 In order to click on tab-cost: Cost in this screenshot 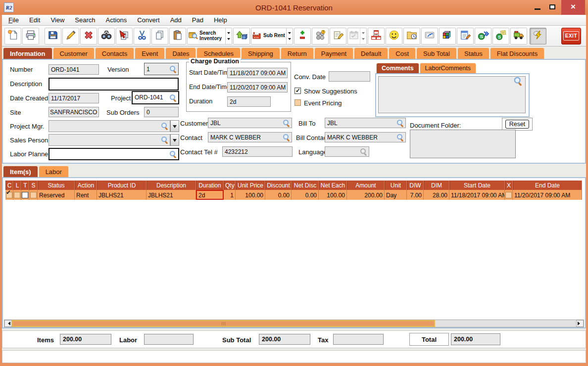, I will do `click(402, 53)`.